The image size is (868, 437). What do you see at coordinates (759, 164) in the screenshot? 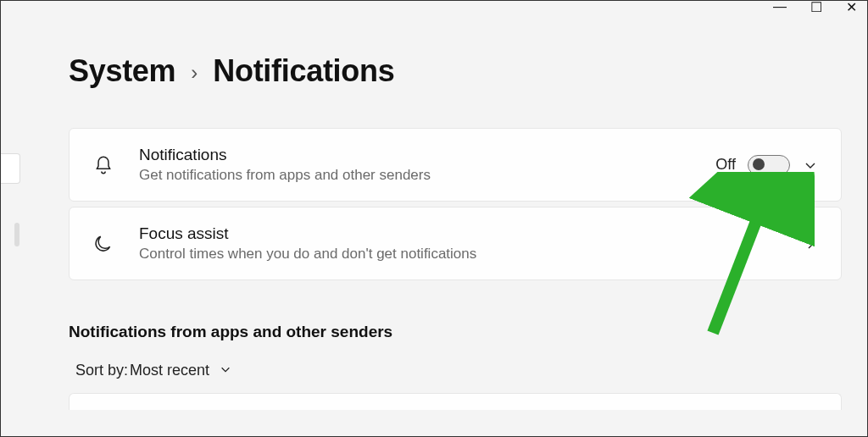
I see `toggle-knob` at bounding box center [759, 164].